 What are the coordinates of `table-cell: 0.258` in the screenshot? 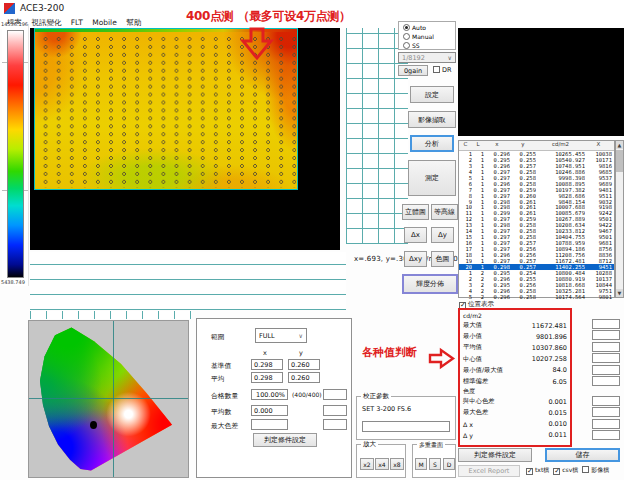 It's located at (523, 297).